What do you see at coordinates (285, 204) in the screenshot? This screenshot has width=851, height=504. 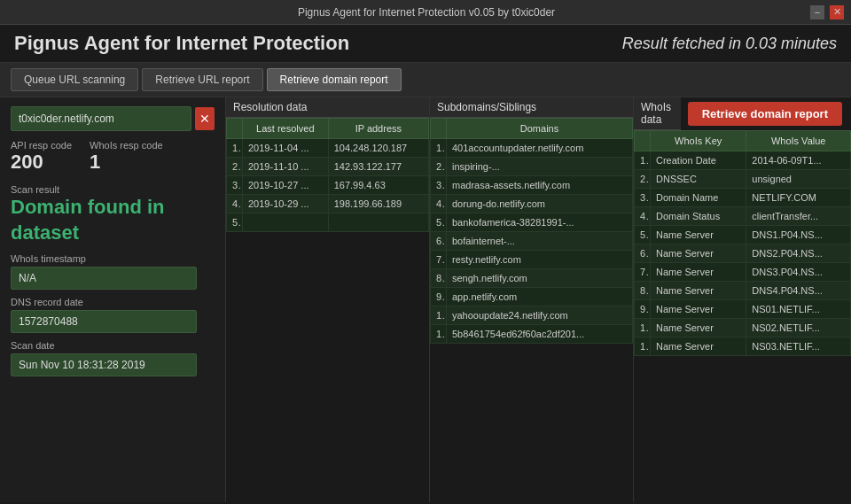 I see `last-resolved-cell: 2019-10-29 ...` at bounding box center [285, 204].